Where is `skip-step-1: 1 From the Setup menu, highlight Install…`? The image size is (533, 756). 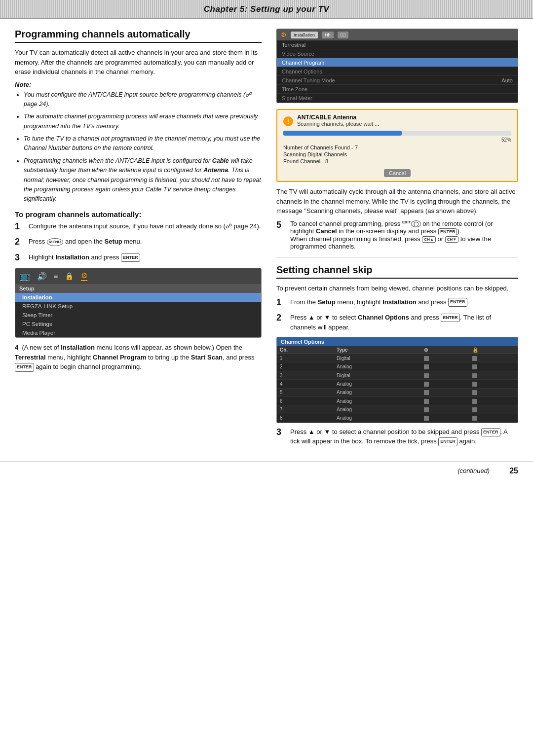
skip-step-1: 1 From the Setup menu, highlight Install… is located at coordinates (397, 303).